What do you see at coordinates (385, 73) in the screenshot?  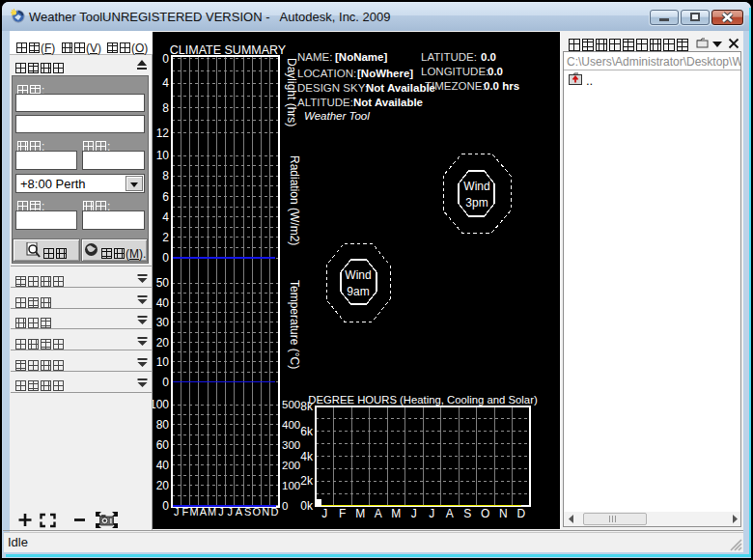 I see `svg-text: [NoWhere]` at bounding box center [385, 73].